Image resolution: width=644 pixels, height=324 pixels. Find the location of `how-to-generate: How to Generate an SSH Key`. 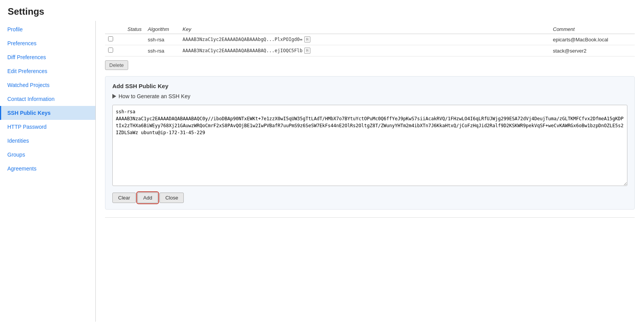

how-to-generate: How to Generate an SSH Key is located at coordinates (370, 96).